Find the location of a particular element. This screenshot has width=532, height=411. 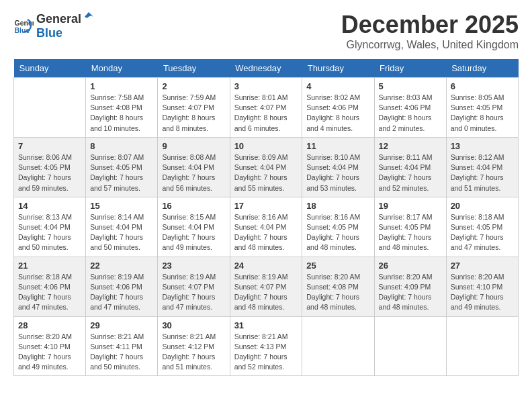

calendar-day-cell: 13Sunrise: 8:12 AMSunset: 4:04 PMDayligh… is located at coordinates (482, 167).